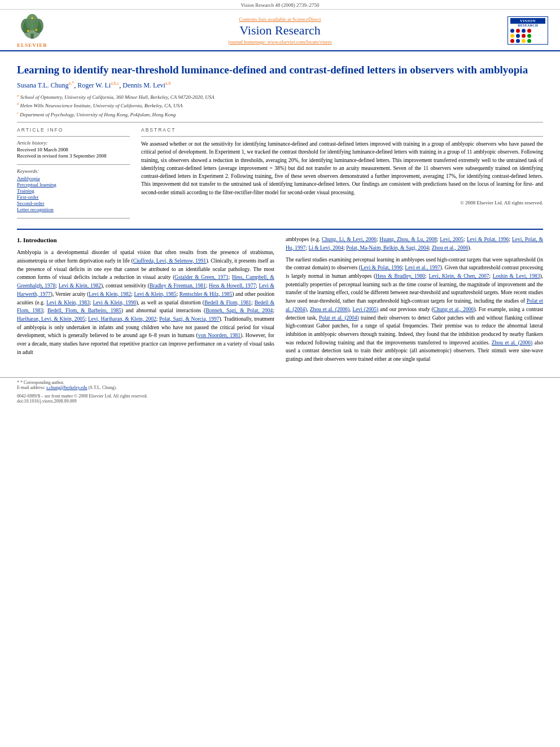  I want to click on affiliations: a School of Optometry, University of Cal…, so click(280, 106).